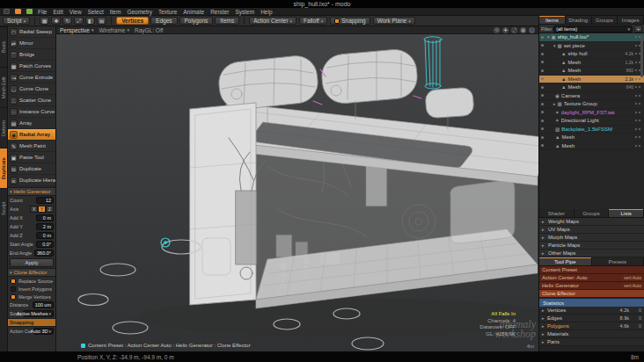  Describe the element at coordinates (4, 87) in the screenshot. I see `toolbox-tab: Mesh Edit` at that location.